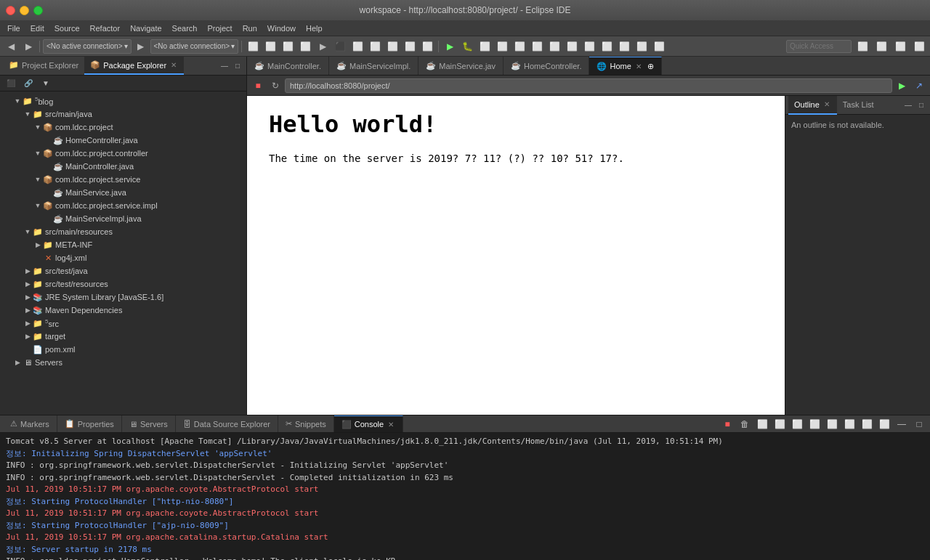  Describe the element at coordinates (124, 297) in the screenshot. I see `tree-item-jre: ▶ 📚 JRE System Library [JavaSE-1.6]` at that location.